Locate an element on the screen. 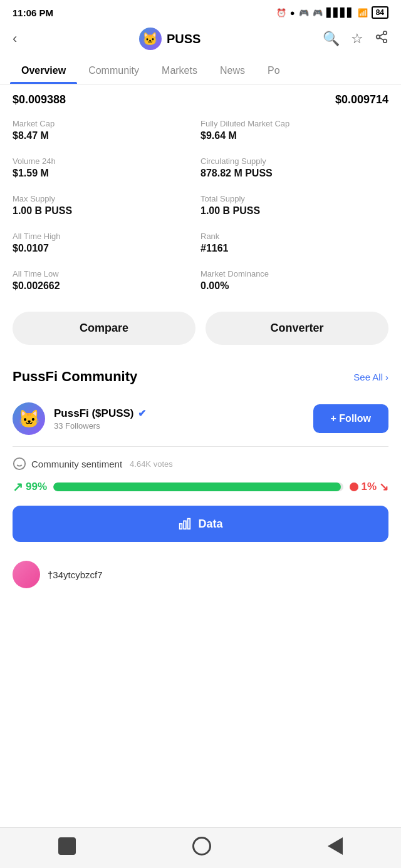 Image resolution: width=401 pixels, height=868 pixels. stat-label: All Time Low is located at coordinates (107, 274).